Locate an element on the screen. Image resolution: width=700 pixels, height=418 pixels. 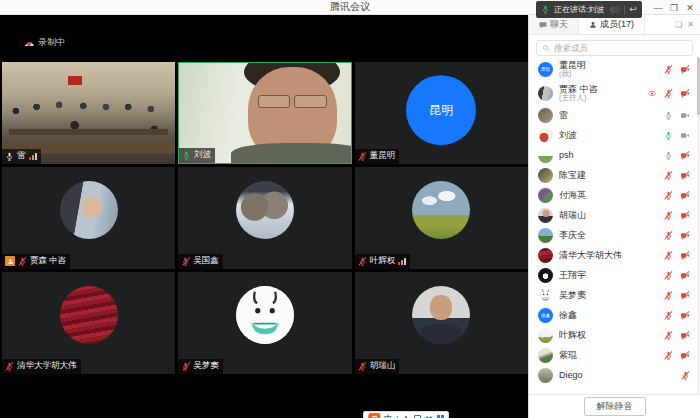
member-row: 陈宝建 is located at coordinates (612, 175).